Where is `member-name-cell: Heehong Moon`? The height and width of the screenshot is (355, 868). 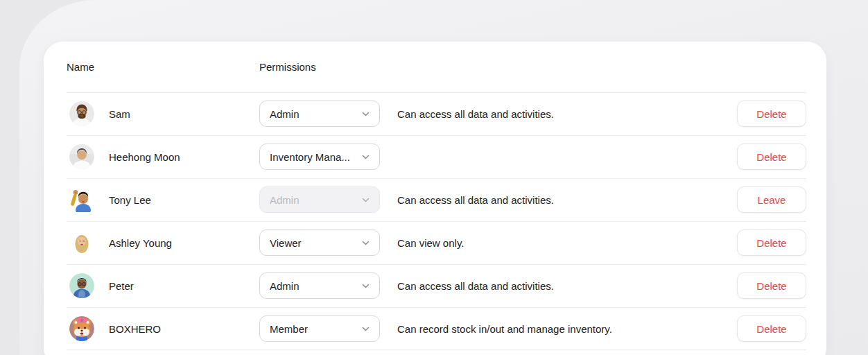 member-name-cell: Heehong Moon is located at coordinates (164, 157).